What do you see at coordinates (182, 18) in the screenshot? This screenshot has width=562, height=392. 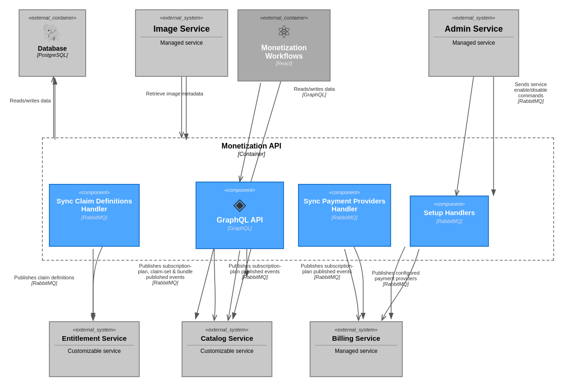 I see `image-service-stereotype: «external_system»` at bounding box center [182, 18].